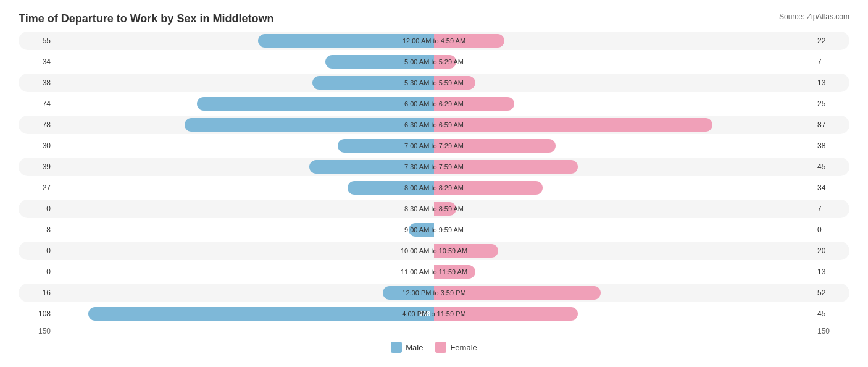  Describe the element at coordinates (37, 83) in the screenshot. I see `male-count: 38` at that location.